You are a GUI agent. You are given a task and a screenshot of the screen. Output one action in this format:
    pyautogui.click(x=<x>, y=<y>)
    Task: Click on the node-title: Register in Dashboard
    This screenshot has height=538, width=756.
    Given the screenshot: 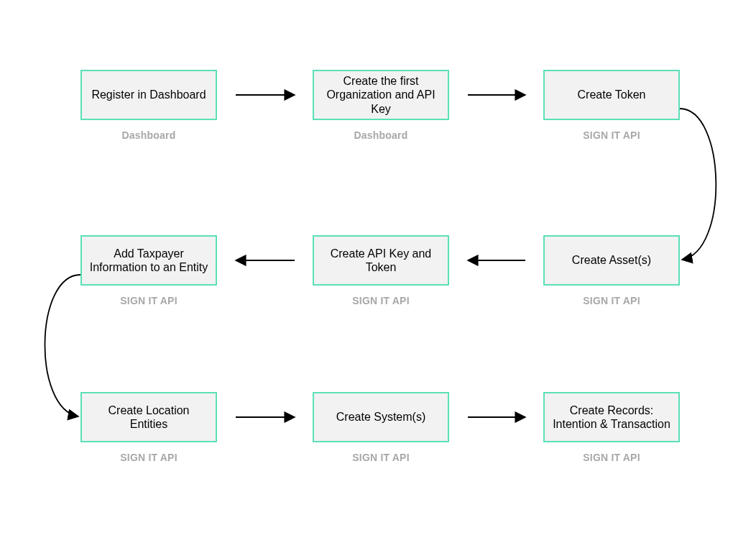 What is the action you would take?
    pyautogui.click(x=148, y=95)
    